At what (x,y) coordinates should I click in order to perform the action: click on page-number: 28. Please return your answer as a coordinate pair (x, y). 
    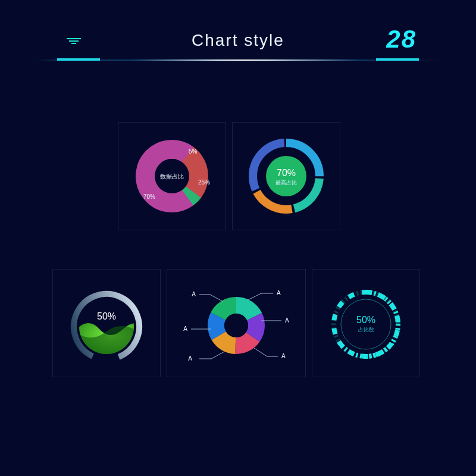
    Looking at the image, I should click on (401, 39).